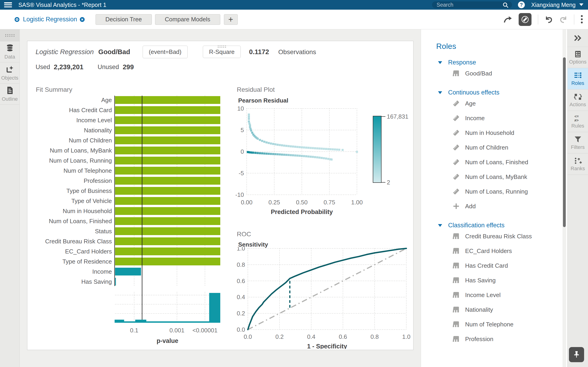 The width and height of the screenshot is (588, 367). What do you see at coordinates (343, 337) in the screenshot?
I see `svg-text: 0.6` at bounding box center [343, 337].